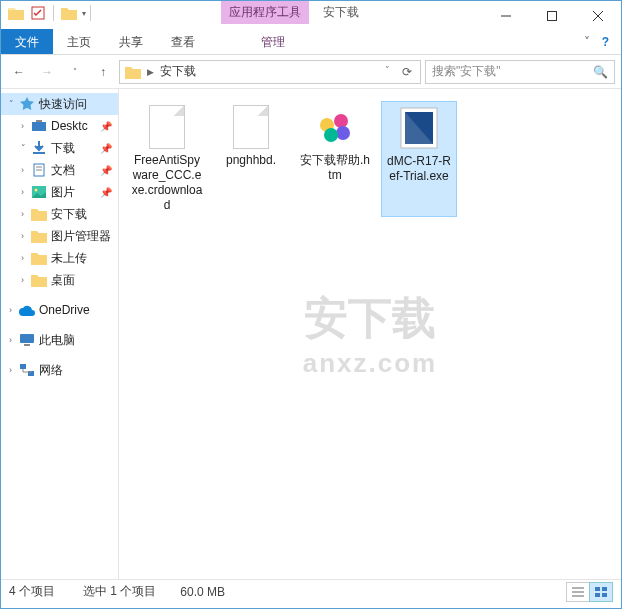 This screenshot has height=609, width=622. Describe the element at coordinates (341, 12) in the screenshot. I see `window-title: 安下载` at that location.